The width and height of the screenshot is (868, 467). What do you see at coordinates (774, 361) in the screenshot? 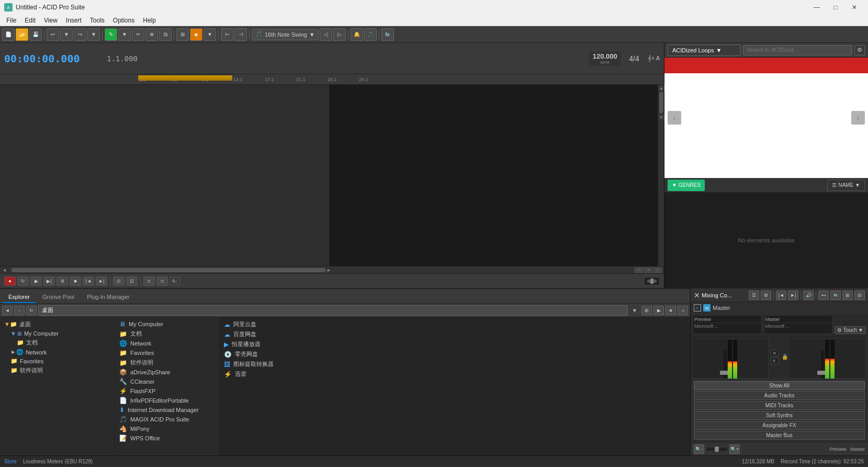
I see `fx-route-btn-2: f/` at bounding box center [774, 361].